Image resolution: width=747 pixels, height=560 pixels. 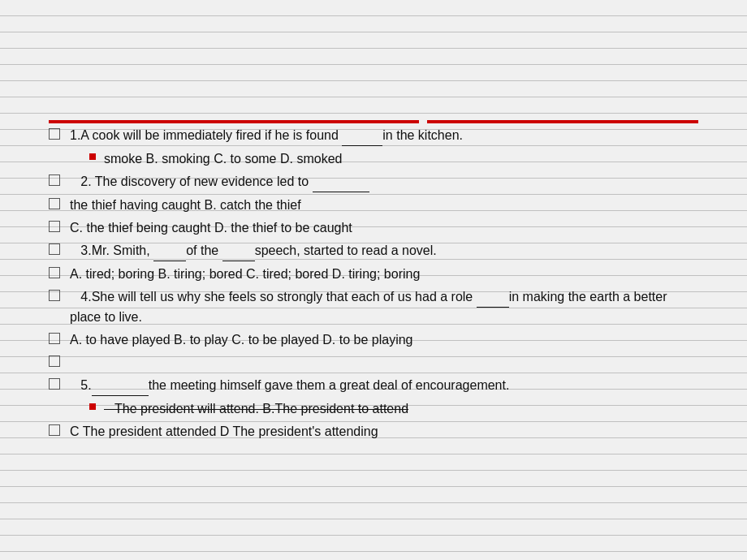 What do you see at coordinates (384, 252) in the screenshot?
I see `question-3-text: 3.Mr. Smith, of the speech, started to r…` at bounding box center [384, 252].